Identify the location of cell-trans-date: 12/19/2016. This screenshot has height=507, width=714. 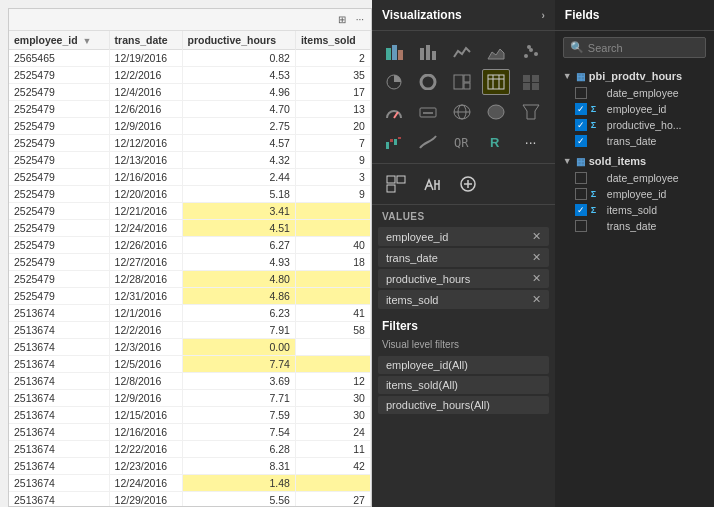
(146, 58).